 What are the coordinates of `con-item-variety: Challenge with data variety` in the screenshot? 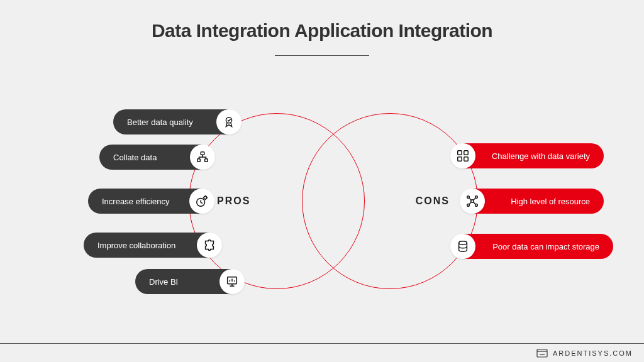 It's located at (528, 156).